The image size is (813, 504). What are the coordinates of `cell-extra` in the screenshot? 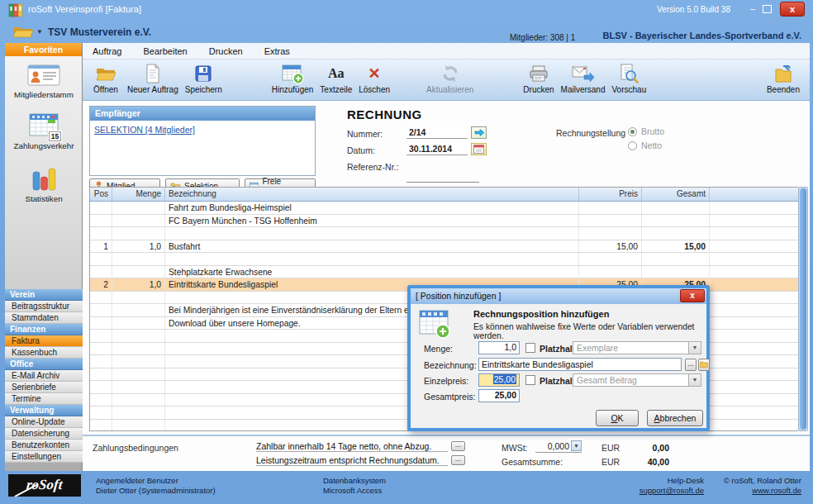 It's located at (754, 362).